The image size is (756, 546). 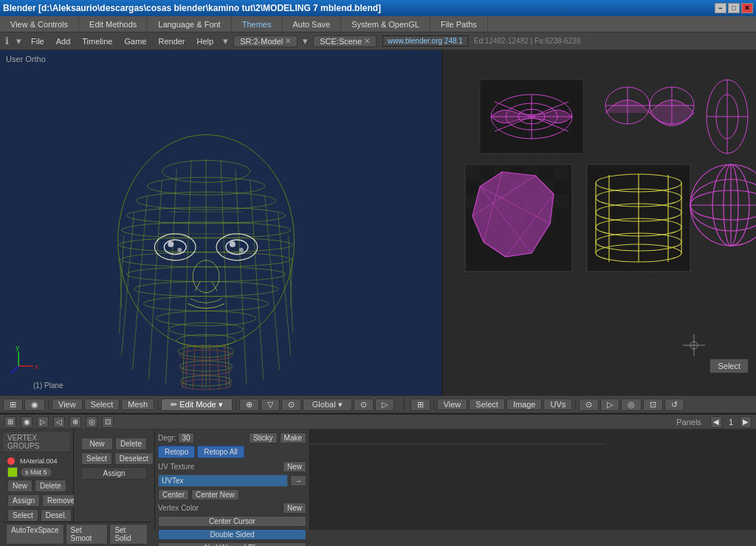 What do you see at coordinates (232, 534) in the screenshot?
I see `double-sided-btn: Double Sided` at bounding box center [232, 534].